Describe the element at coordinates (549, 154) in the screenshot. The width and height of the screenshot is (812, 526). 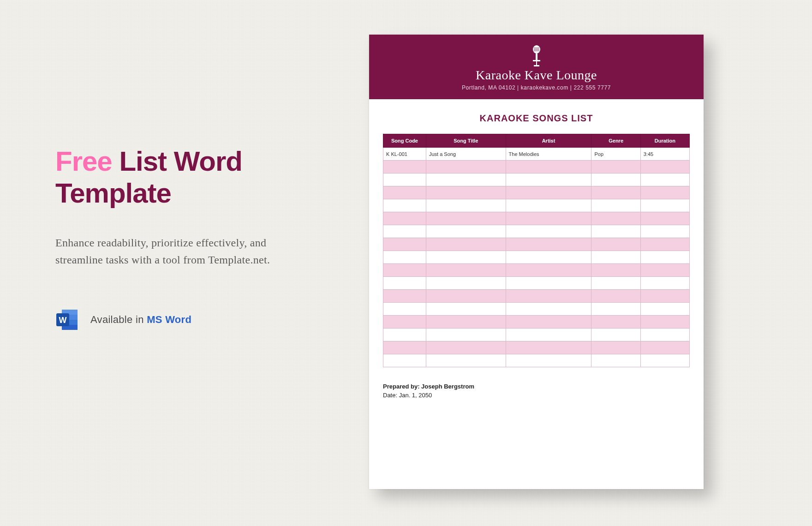
I see `cell-artist: The Melodies` at that location.